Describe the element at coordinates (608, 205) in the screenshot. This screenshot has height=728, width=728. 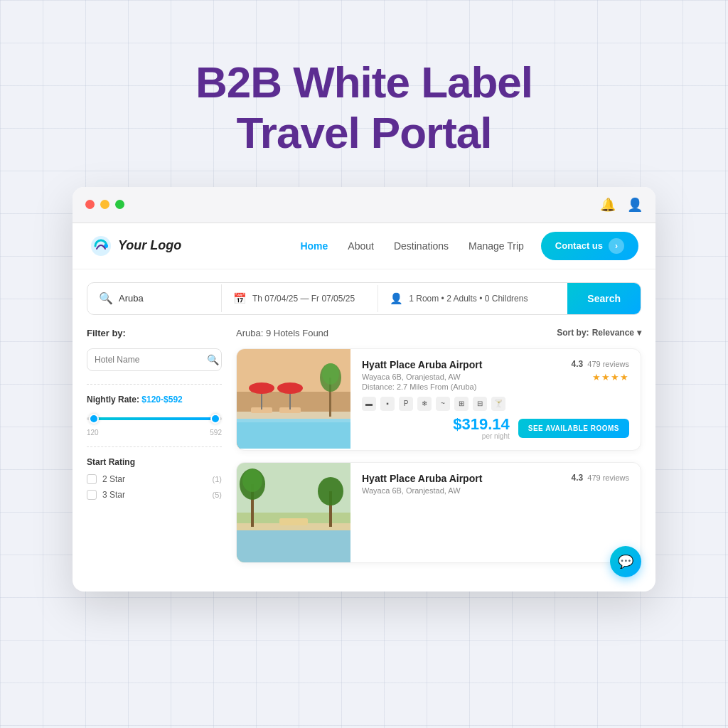
I see `bell-icon: 🔔` at that location.